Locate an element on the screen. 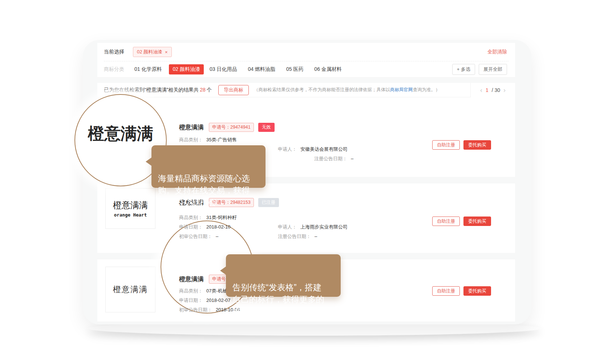  applicant-field: 申请人：上海雨步实业有限公司 is located at coordinates (313, 227).